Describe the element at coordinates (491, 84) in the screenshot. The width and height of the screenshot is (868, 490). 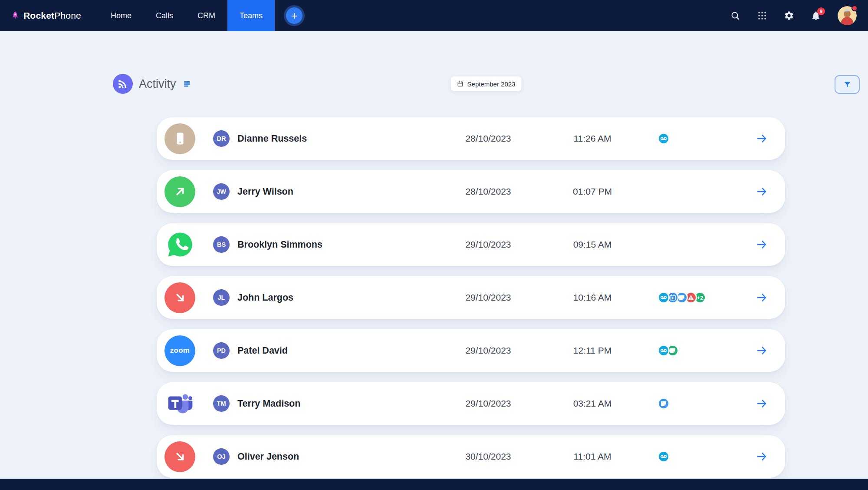
I see `date-filter-label: September 2023` at that location.